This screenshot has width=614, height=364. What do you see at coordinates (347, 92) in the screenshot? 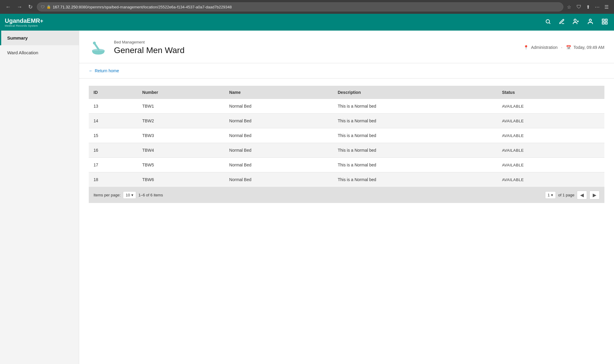
I see `table-header: ID Number Name Description Status` at bounding box center [347, 92].